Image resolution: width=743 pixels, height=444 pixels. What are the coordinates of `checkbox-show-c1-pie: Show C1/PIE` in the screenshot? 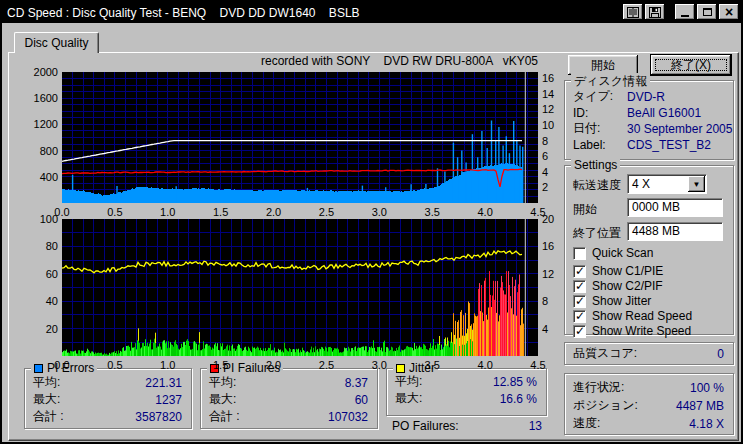 It's located at (618, 271).